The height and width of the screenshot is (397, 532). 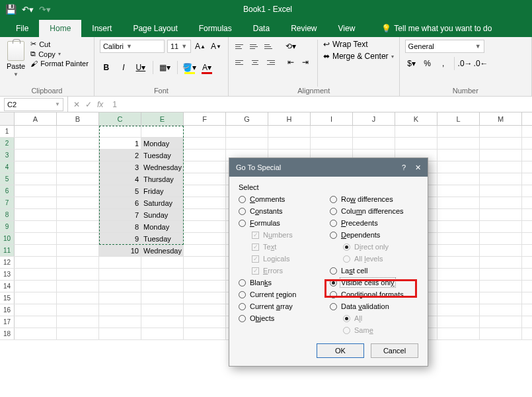 What do you see at coordinates (255, 46) in the screenshot?
I see `align-middle-button` at bounding box center [255, 46].